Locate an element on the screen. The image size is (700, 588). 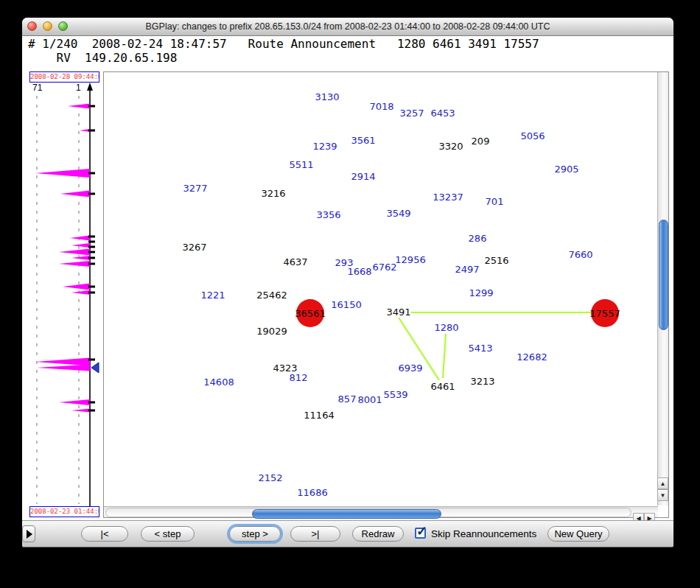
close-button is located at coordinates (32, 27).